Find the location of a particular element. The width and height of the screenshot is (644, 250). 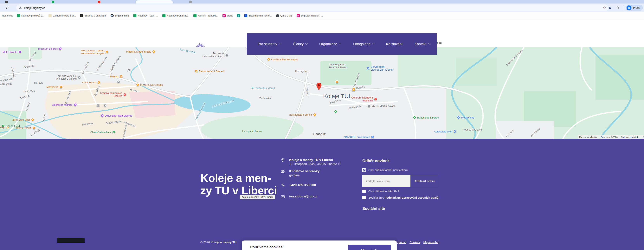

map-attribution-link: Data map ©2026 is located at coordinates (609, 137).